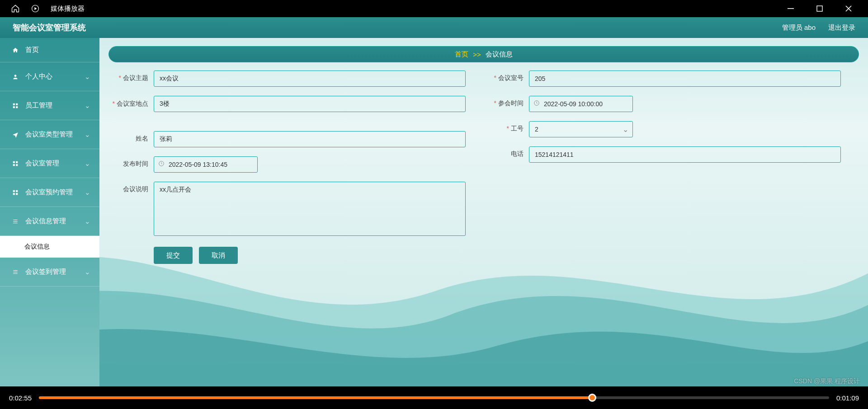 The image size is (868, 409). I want to click on player-total: 0:01:09, so click(848, 398).